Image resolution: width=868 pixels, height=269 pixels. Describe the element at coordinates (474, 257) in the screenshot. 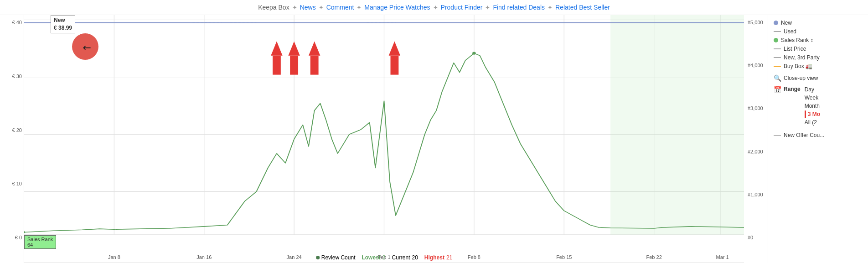

I see `x-label-feb8: Feb 8` at that location.